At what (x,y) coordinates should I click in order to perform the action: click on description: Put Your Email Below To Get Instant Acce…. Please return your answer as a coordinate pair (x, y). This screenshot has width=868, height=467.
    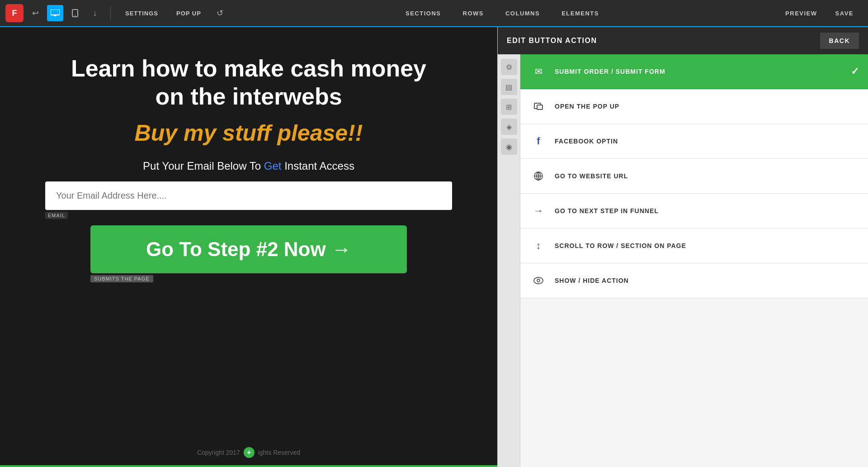
    Looking at the image, I should click on (249, 166).